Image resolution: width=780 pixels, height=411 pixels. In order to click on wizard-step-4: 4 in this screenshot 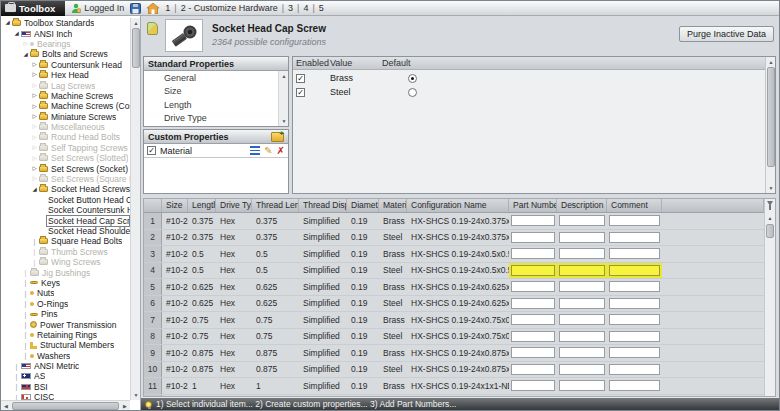, I will do `click(306, 8)`.